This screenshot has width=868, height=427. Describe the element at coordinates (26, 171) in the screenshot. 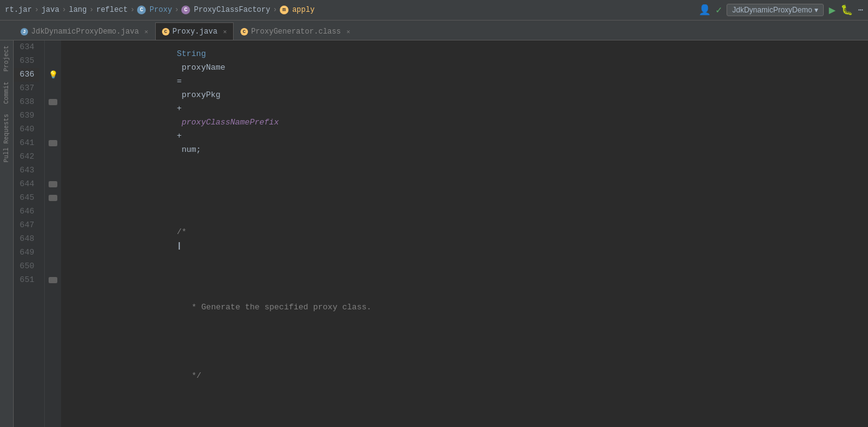

I see `linenum-643: 643` at that location.